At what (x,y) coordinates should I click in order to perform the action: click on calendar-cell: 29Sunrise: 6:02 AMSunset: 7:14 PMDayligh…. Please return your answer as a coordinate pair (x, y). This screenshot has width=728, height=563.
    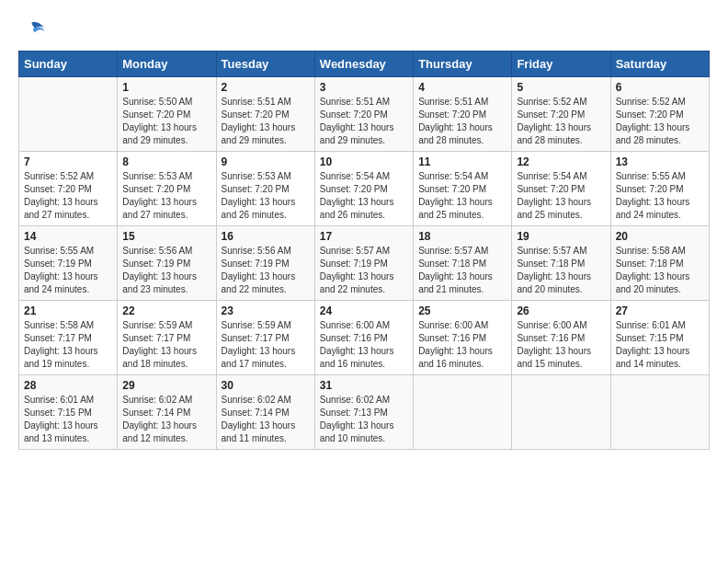
    Looking at the image, I should click on (167, 412).